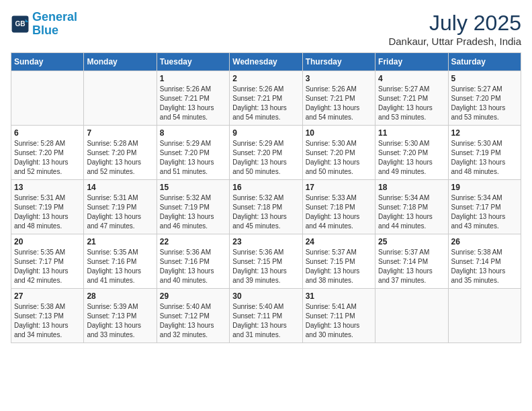 The width and height of the screenshot is (532, 411). I want to click on month-year: July 2025, so click(455, 23).